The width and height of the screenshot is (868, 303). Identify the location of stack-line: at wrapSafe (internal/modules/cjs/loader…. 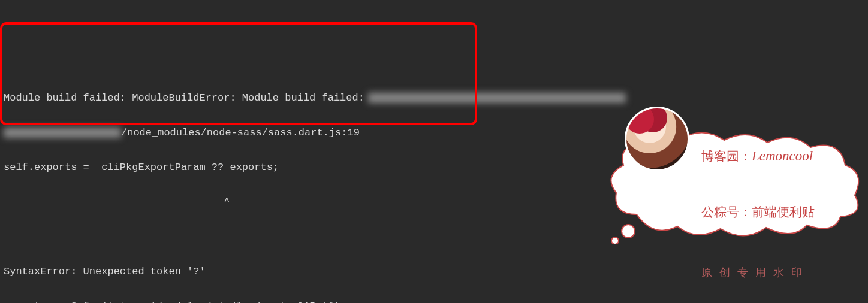
(436, 301).